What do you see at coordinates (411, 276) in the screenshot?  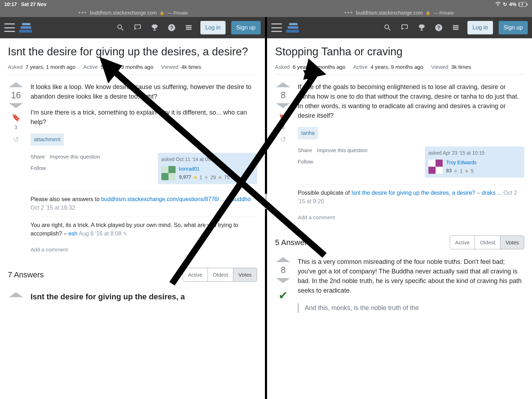 I see `paragraph: This is a very common misreading of the …` at bounding box center [411, 276].